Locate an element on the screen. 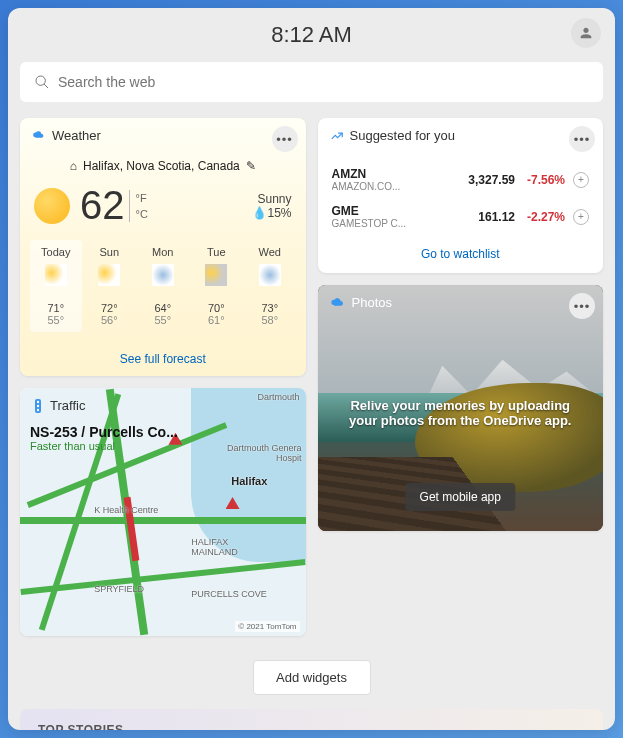 This screenshot has width=623, height=738. weather-more-button: ••• is located at coordinates (285, 139).